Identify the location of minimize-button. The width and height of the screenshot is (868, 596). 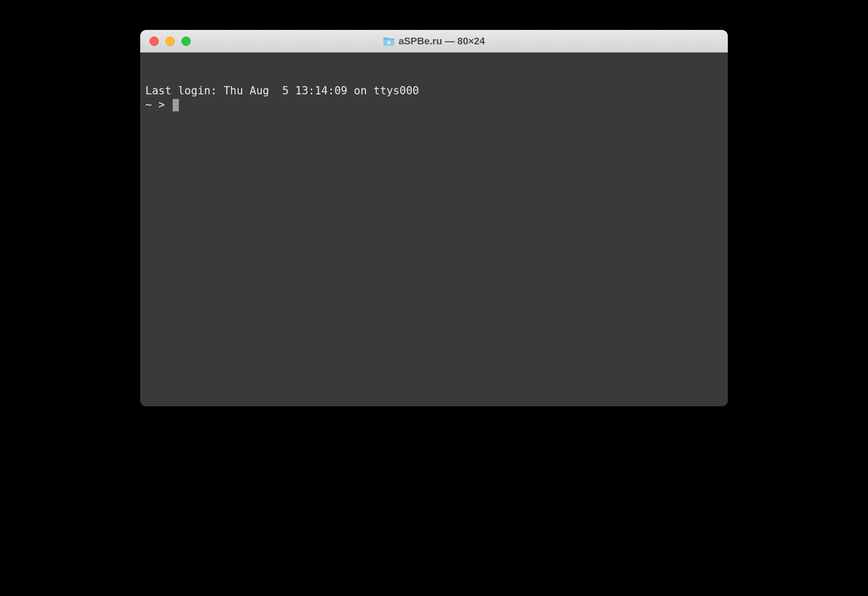
(170, 41).